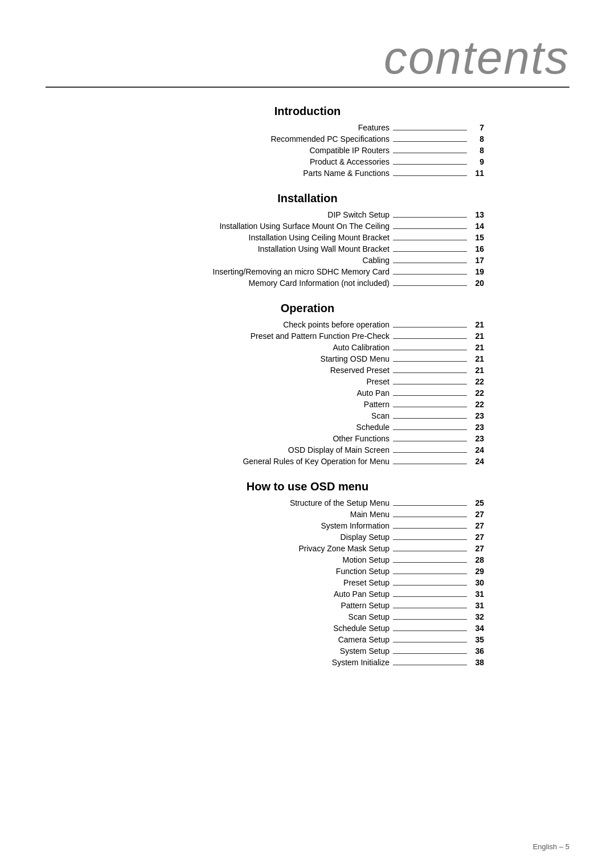 The height and width of the screenshot is (868, 615). Describe the element at coordinates (330, 139) in the screenshot. I see `toc-entry-label: Recommended PC Specifications` at that location.